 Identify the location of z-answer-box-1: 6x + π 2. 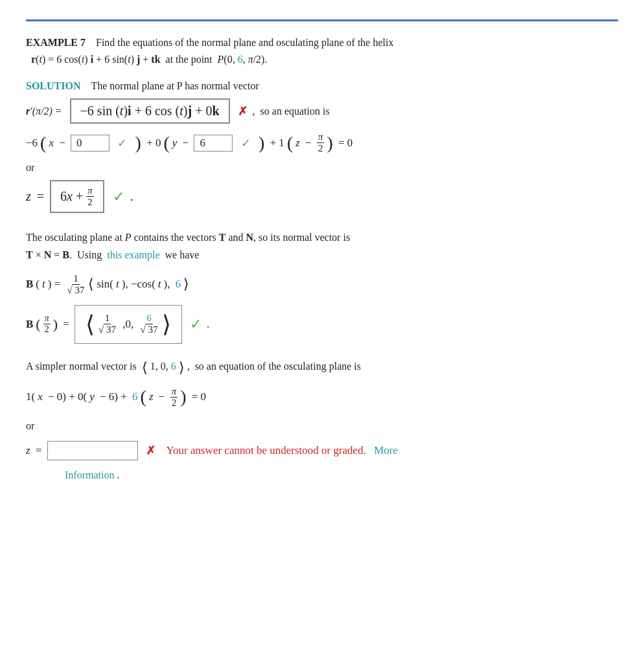
(77, 197).